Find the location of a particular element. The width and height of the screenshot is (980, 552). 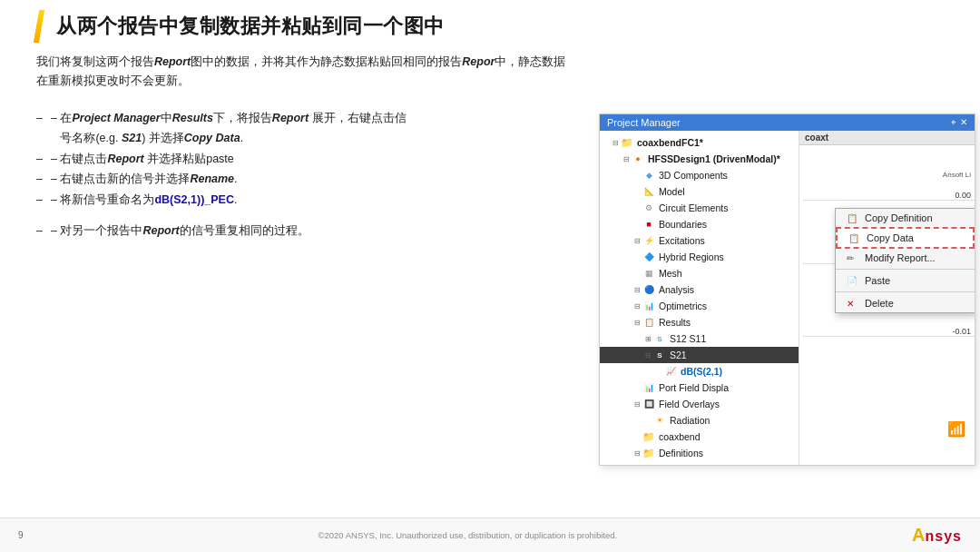

header-bar: 从两个报告中复制数据并粘贴到同一个图中 is located at coordinates (490, 26).